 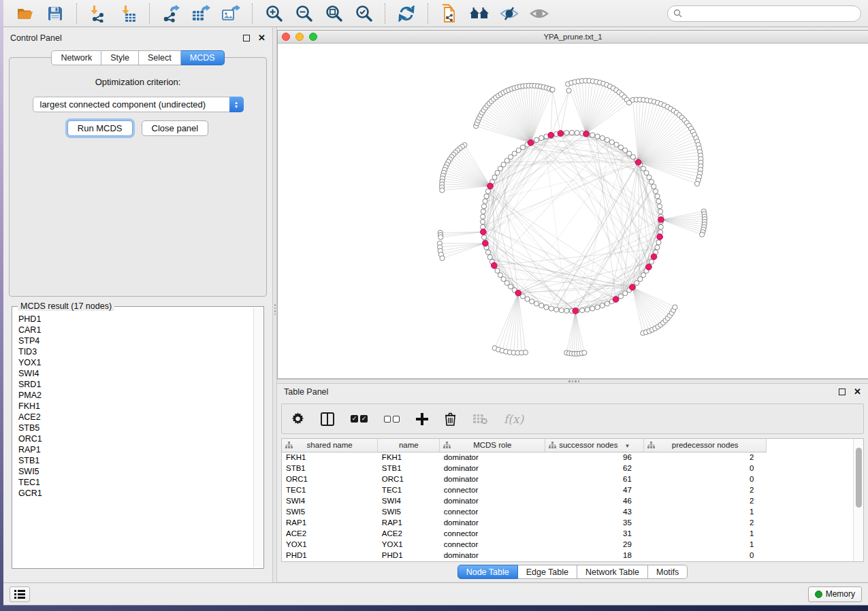 What do you see at coordinates (858, 500) in the screenshot?
I see `table-scrollbar` at bounding box center [858, 500].